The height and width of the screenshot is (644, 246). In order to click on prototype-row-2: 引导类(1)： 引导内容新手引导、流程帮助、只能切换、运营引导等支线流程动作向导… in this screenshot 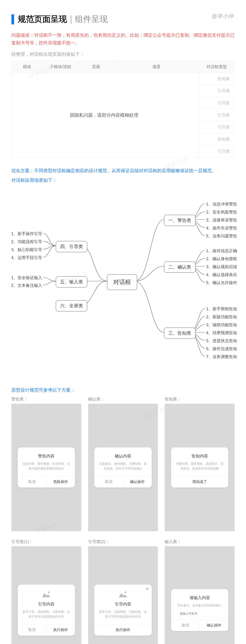, I will do `click(123, 592)`.